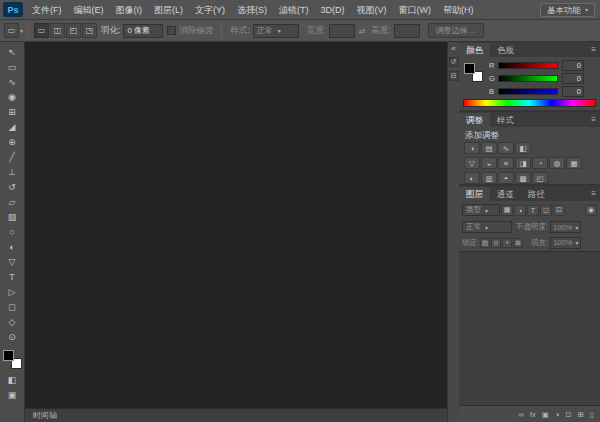 This screenshot has height=422, width=600. Describe the element at coordinates (12, 292) in the screenshot. I see `path-selection-tool: ▷` at that location.